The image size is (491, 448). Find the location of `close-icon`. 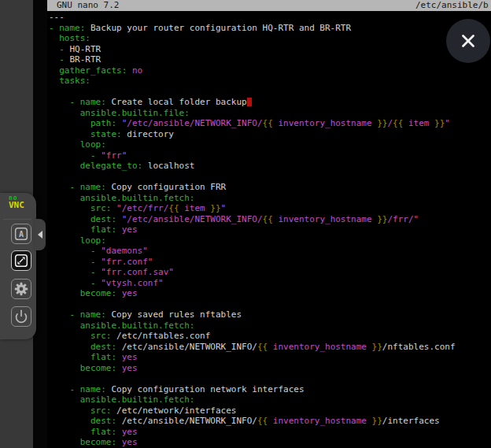

close-icon is located at coordinates (468, 41).